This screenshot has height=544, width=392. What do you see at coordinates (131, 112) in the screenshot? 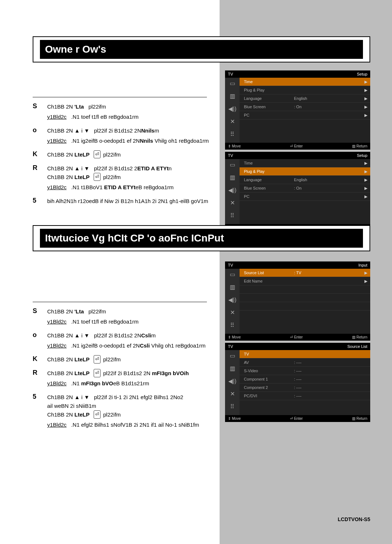
I see `step-body: Ch1BB 2N 'Lta pl22ifm y1Bld2c .N1 toef t…` at bounding box center [131, 112].